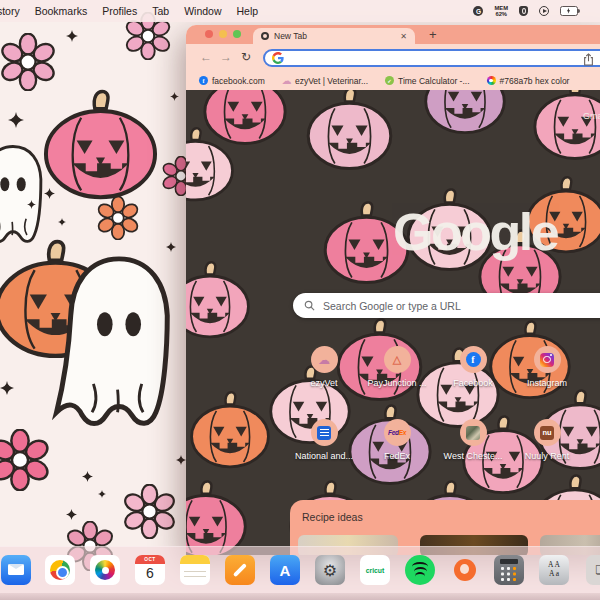 The height and width of the screenshot is (600, 600). What do you see at coordinates (509, 570) in the screenshot?
I see `dock-calculator-icon` at bounding box center [509, 570].